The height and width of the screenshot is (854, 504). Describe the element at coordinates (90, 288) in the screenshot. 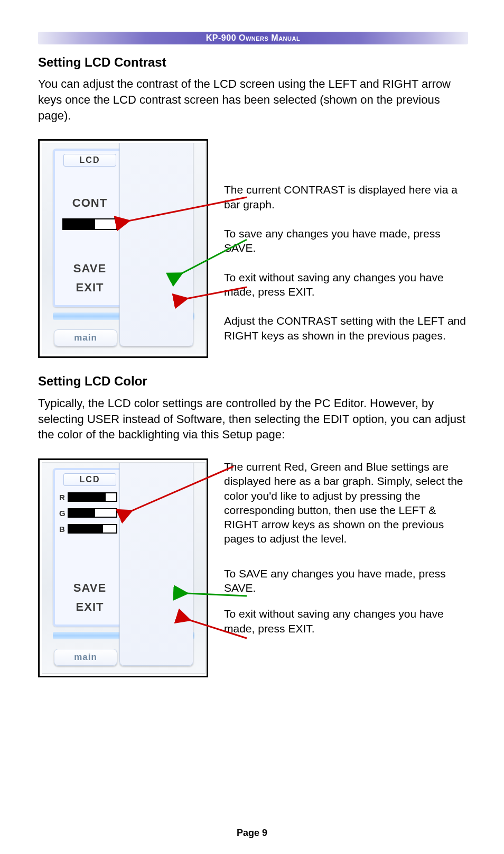

I see `label-exit: EXIT` at that location.